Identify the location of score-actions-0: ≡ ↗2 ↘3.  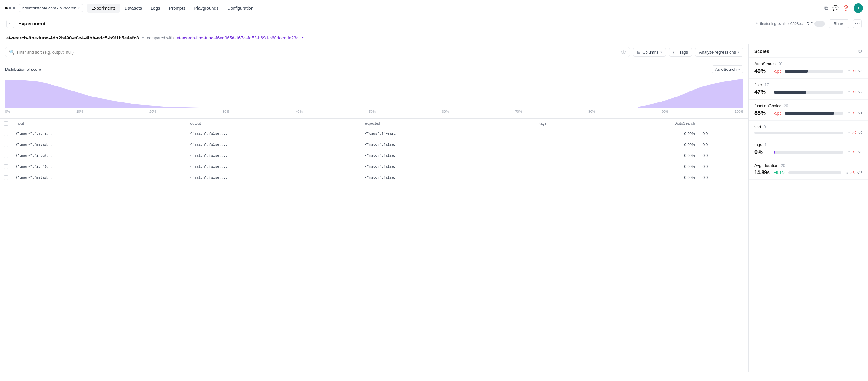
(855, 71).